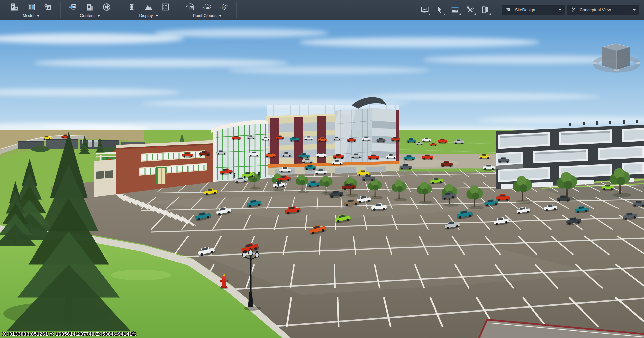 Image resolution: width=644 pixels, height=338 pixels. I want to click on toolbar-group-content: Content, so click(90, 10).